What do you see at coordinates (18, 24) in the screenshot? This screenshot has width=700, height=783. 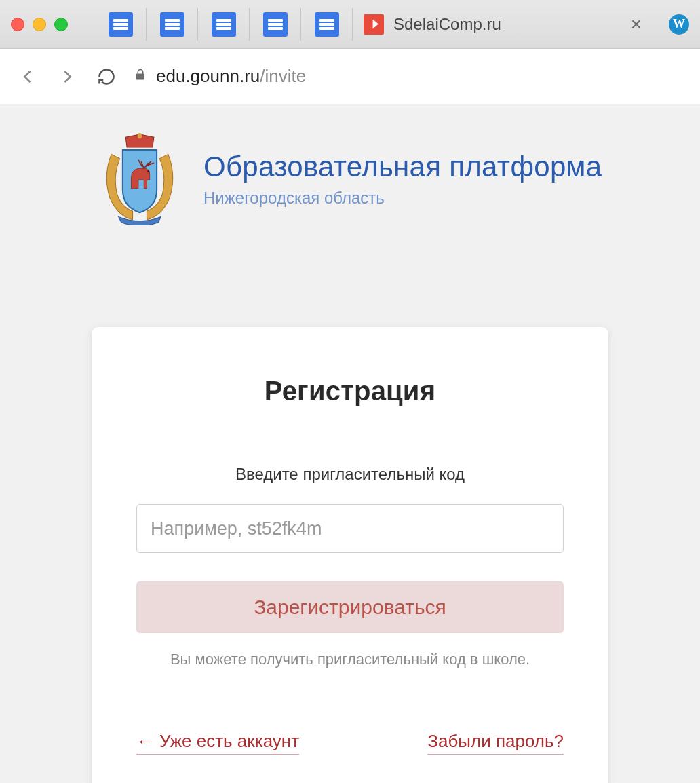 I see `window-close-button` at bounding box center [18, 24].